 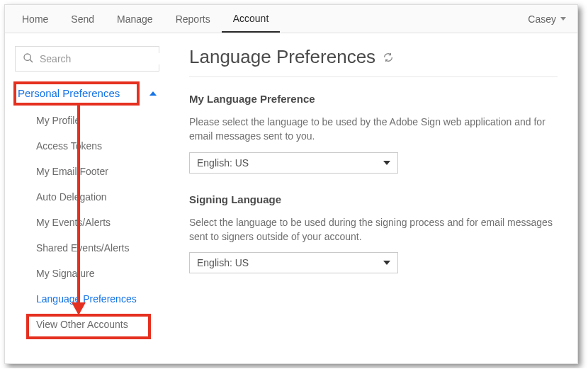 I want to click on sidebar-item-label: View Other Accounts, so click(x=82, y=324).